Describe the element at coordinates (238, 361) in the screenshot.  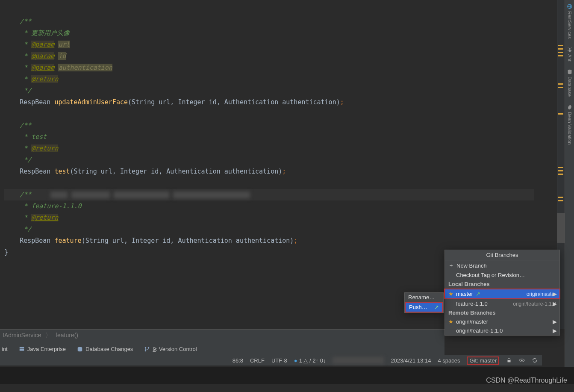
I see `caret-pos: 86:8` at that location.